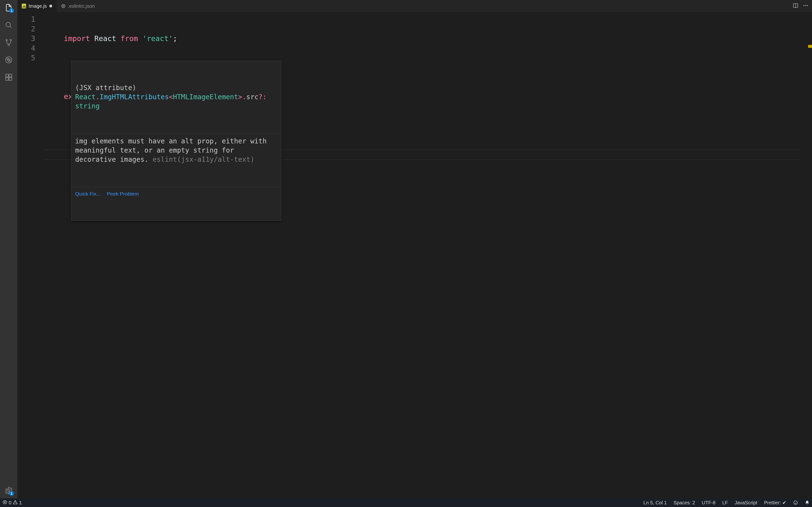 The height and width of the screenshot is (507, 812). What do you see at coordinates (87, 106) in the screenshot?
I see `hover-text: string` at bounding box center [87, 106].